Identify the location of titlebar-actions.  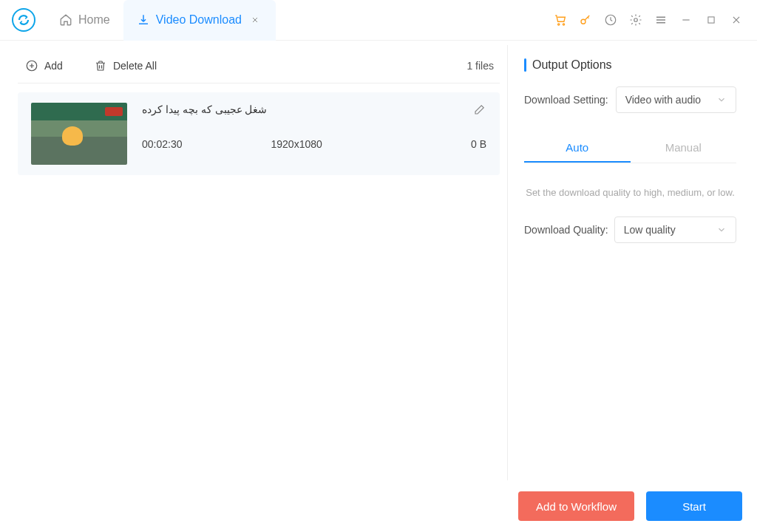
(651, 20).